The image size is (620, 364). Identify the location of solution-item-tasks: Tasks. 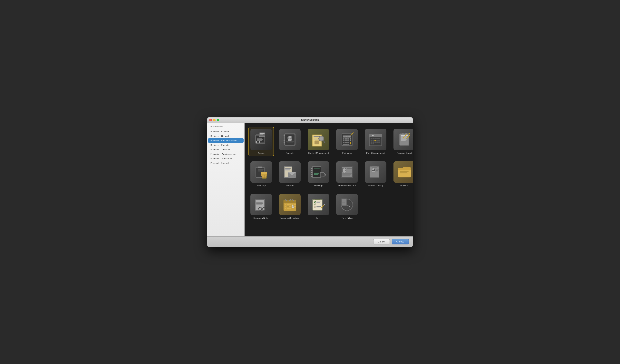
(318, 206).